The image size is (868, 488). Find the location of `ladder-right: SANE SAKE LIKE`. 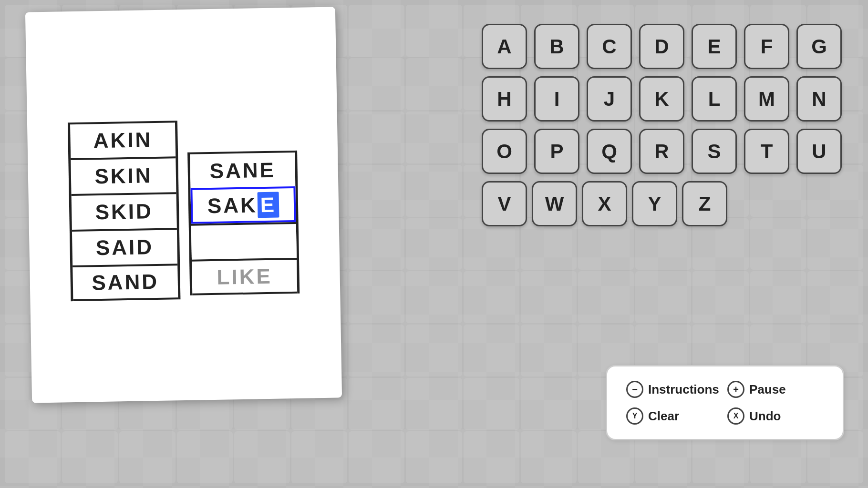

ladder-right: SANE SAKE LIKE is located at coordinates (243, 223).